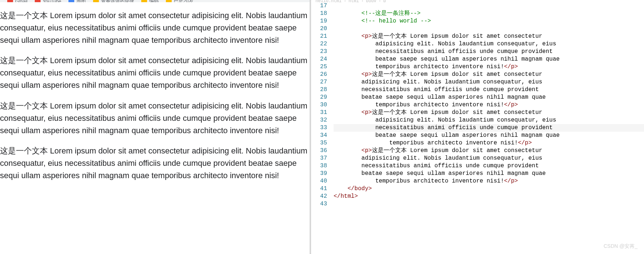 The width and height of the screenshot is (644, 254). What do you see at coordinates (489, 189) in the screenshot?
I see `code-line: </body>` at bounding box center [489, 189].